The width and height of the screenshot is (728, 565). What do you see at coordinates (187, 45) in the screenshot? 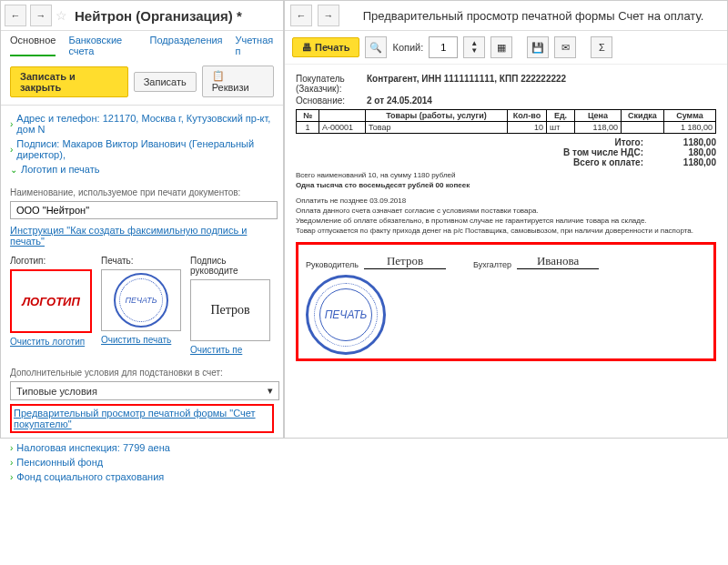
I see `tab-dept: Подразделения` at bounding box center [187, 45].